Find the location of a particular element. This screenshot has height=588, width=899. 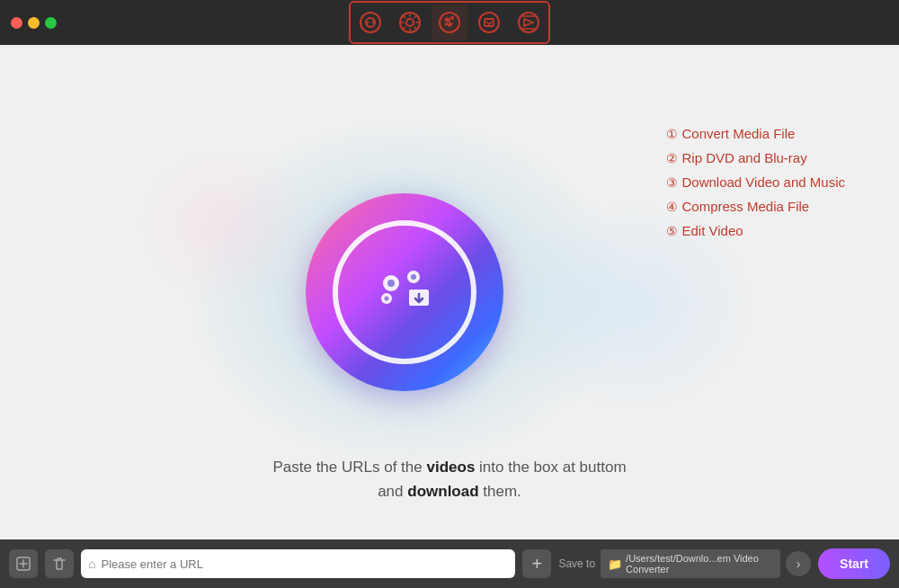

home-icon: ⌂ is located at coordinates (92, 564).